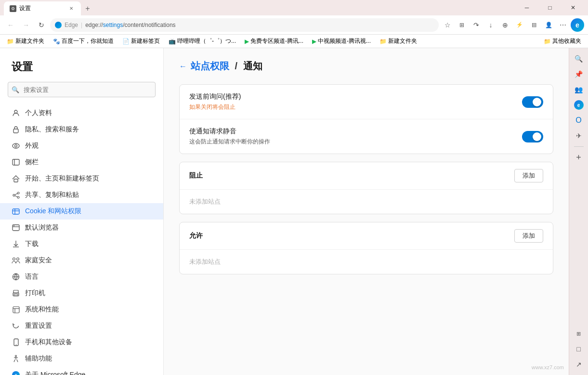 The width and height of the screenshot is (588, 375). Describe the element at coordinates (366, 102) in the screenshot. I see `ask-before-send-row: 发送前询问(推荐) 如果关闭将会阻止` at that location.